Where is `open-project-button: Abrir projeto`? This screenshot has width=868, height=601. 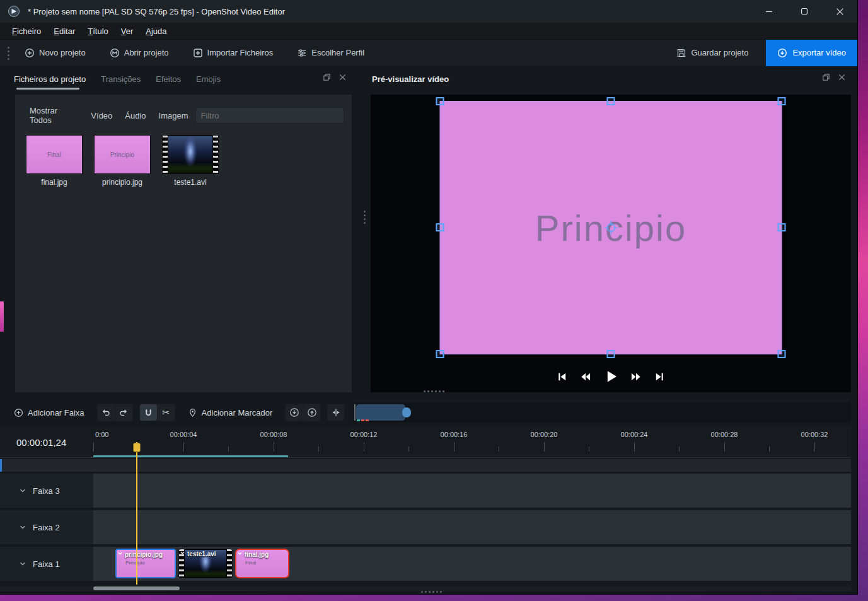
open-project-button: Abrir projeto is located at coordinates (139, 53).